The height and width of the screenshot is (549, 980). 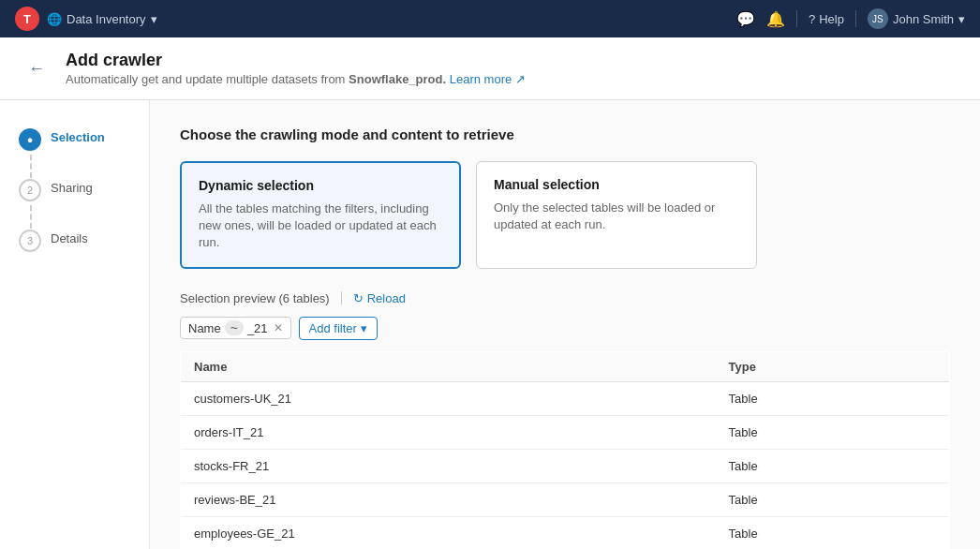 What do you see at coordinates (878, 19) in the screenshot?
I see `avatar: JS` at bounding box center [878, 19].